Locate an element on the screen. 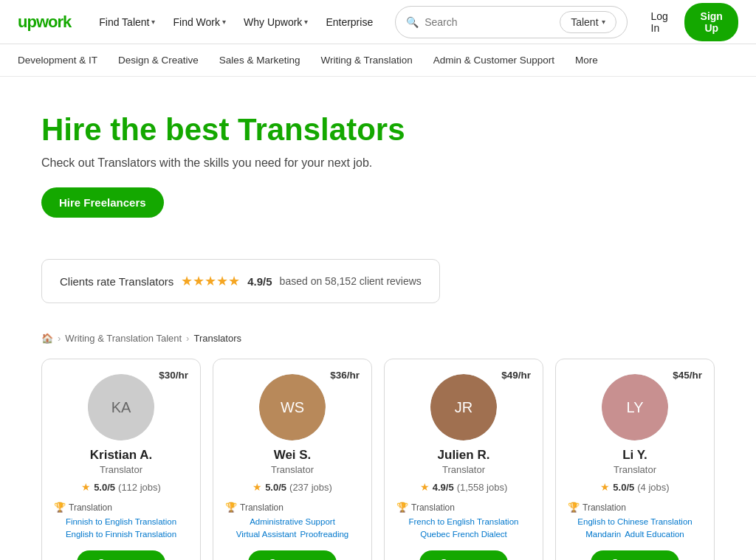 The height and width of the screenshot is (560, 756). freelancer-card: $49/hr JR Julien R. Translator ★ 4.9/5 (… is located at coordinates (464, 459).